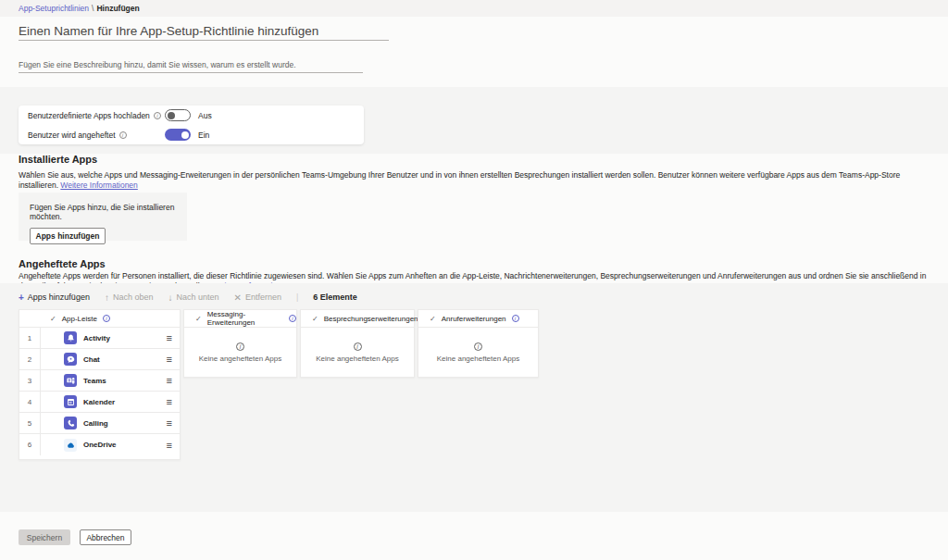 The image size is (948, 560). Describe the element at coordinates (178, 115) in the screenshot. I see `custom-apps-upload-toggle` at that location.